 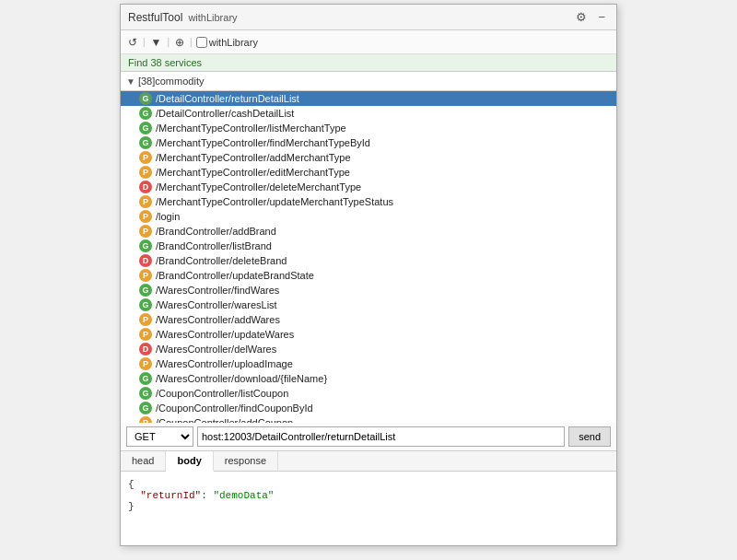 What do you see at coordinates (243, 496) in the screenshot?
I see `json-val-returnid: "demoData"` at bounding box center [243, 496].